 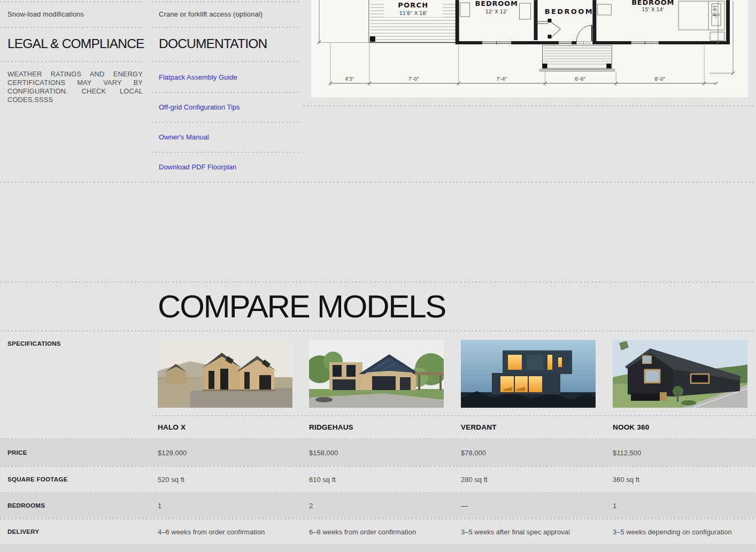 What do you see at coordinates (46, 14) in the screenshot?
I see `spec-list-item-snow-load: Snow-load modifications` at bounding box center [46, 14].